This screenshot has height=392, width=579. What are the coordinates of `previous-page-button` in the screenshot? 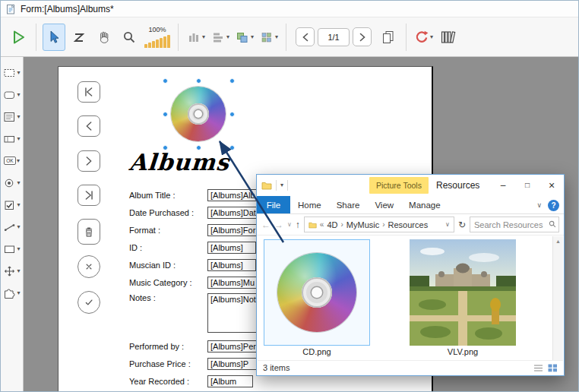 It's located at (305, 36).